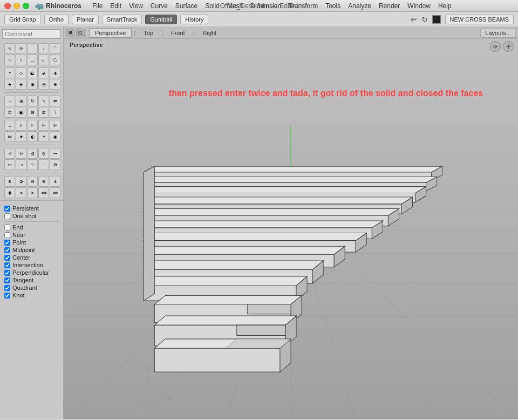 The image size is (518, 420). I want to click on menu-analyze: Analyze, so click(359, 6).